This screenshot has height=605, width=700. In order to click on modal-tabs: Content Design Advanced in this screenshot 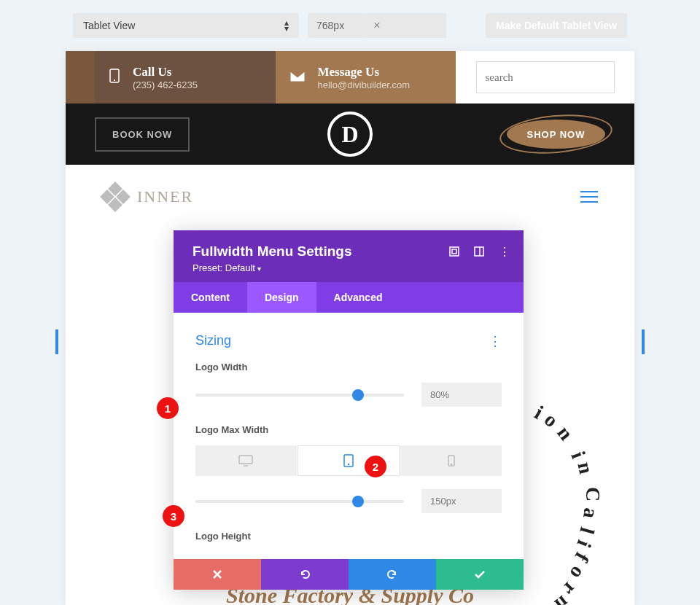, I will do `click(349, 297)`.